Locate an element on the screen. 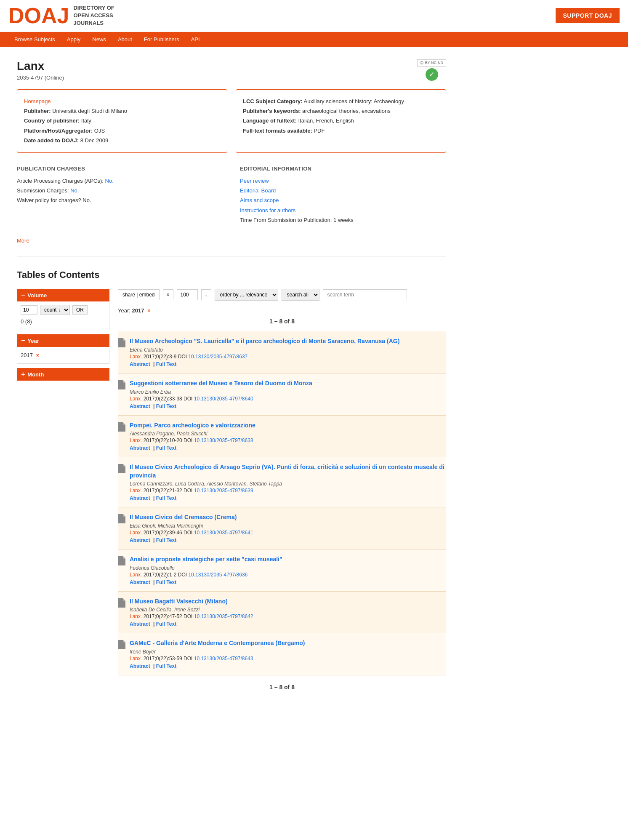  nav-news: News is located at coordinates (99, 40).